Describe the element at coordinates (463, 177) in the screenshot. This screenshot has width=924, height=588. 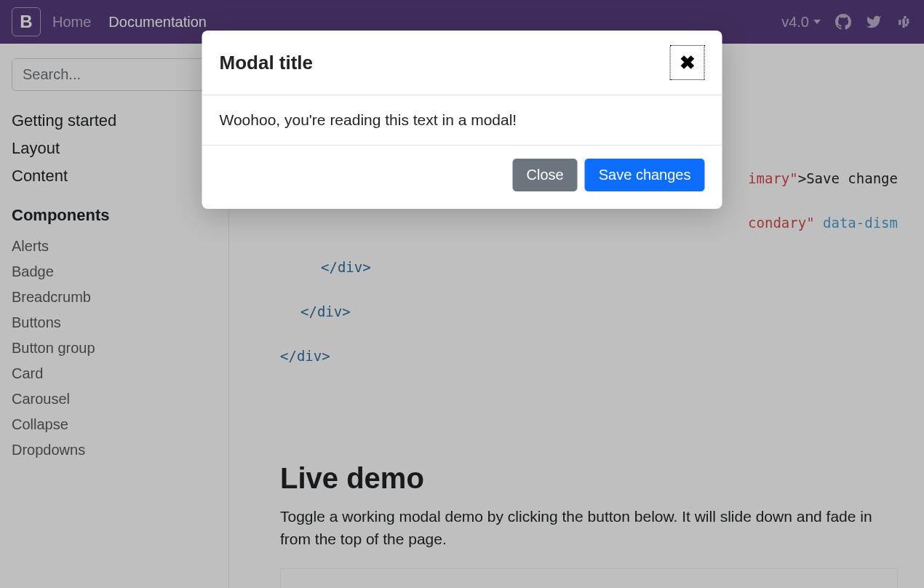
I see `modal-footer: Close Save changes` at that location.